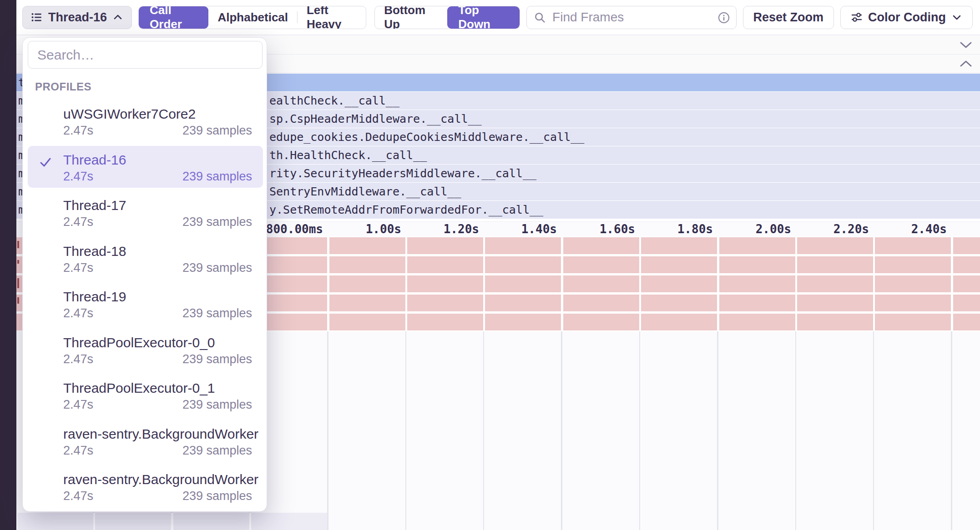 The image size is (980, 530). Describe the element at coordinates (427, 137) in the screenshot. I see `flame-row-label: edupe_cookies.DedupeCookiesMiddleware.__…` at that location.